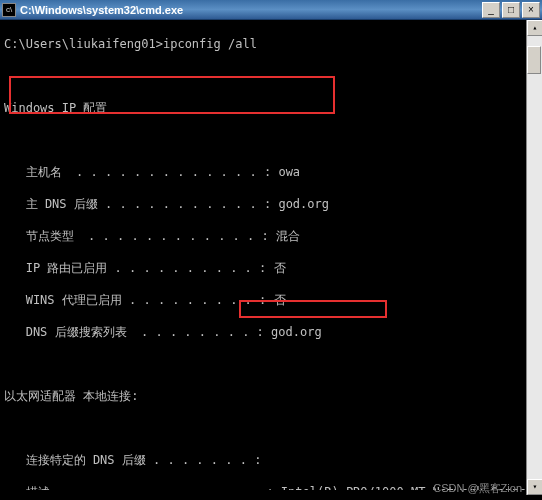  Describe the element at coordinates (271, 236) in the screenshot. I see `output-row: 节点类型 . . . . . . . . . . . . : 混合` at that location.